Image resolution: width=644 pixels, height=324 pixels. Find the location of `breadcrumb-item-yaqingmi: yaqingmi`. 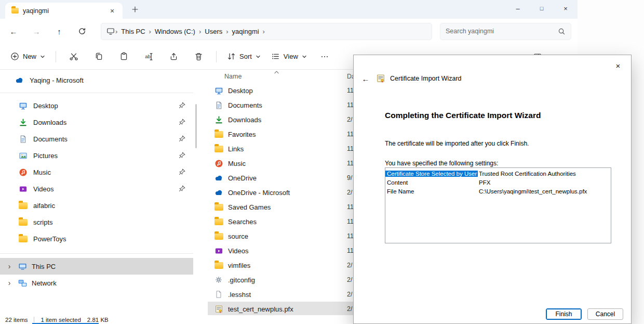

breadcrumb-item-yaqingmi: yaqingmi is located at coordinates (246, 31).